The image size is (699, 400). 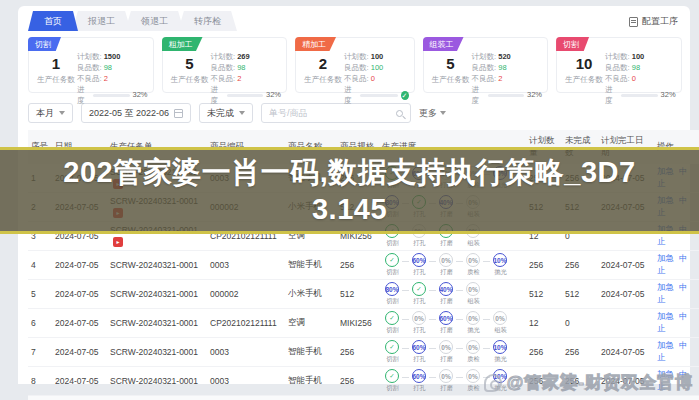 I want to click on cell-plan-qty: 12, so click(x=544, y=324).